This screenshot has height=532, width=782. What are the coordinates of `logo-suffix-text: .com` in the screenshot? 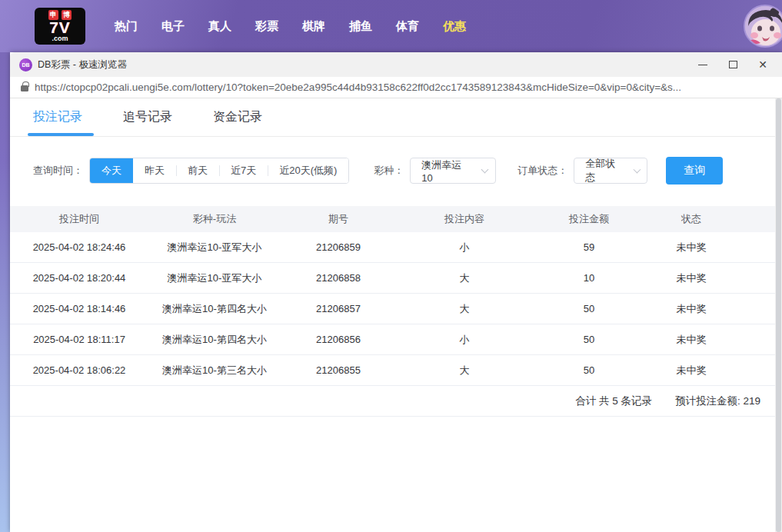 It's located at (60, 38).